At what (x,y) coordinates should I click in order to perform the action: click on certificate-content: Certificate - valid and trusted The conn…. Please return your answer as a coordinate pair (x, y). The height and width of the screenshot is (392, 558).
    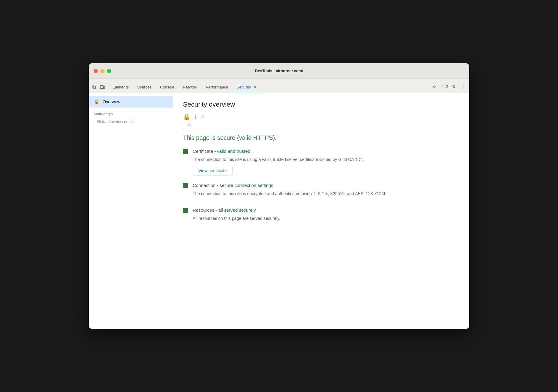
    Looking at the image, I should click on (326, 162).